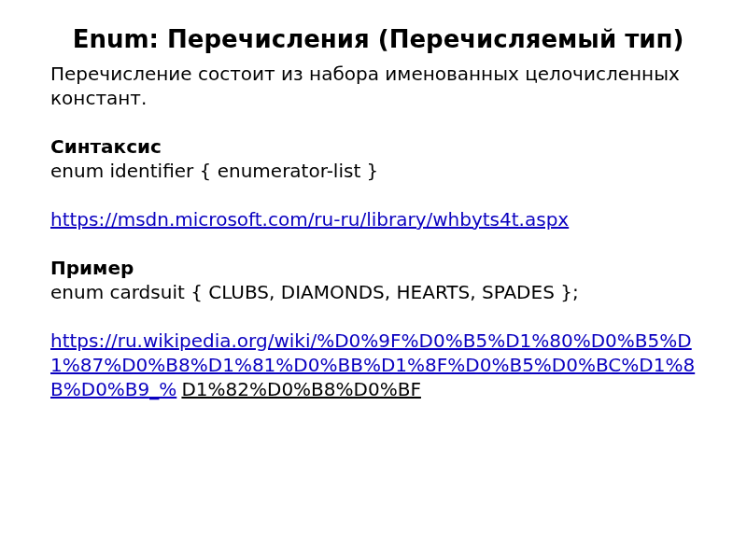 The width and height of the screenshot is (747, 560). Describe the element at coordinates (378, 292) in the screenshot. I see `example-code: enum cardsuit { CLUBS, DIAMONDS, HEARTS,…` at that location.